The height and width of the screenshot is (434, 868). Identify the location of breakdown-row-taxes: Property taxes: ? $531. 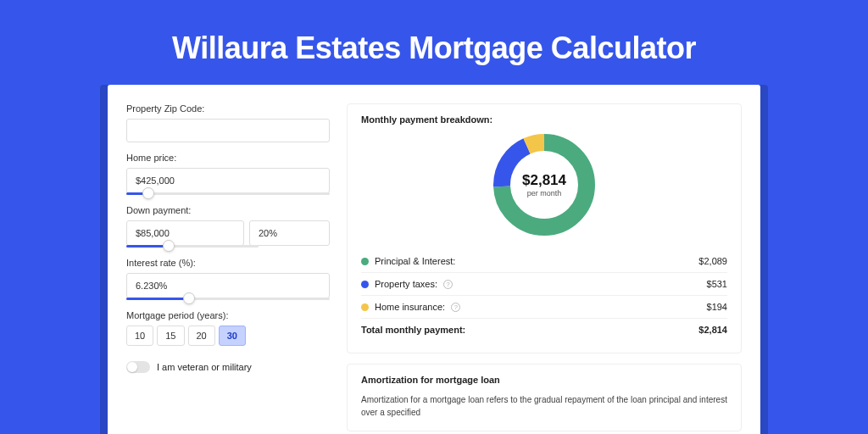
(544, 285).